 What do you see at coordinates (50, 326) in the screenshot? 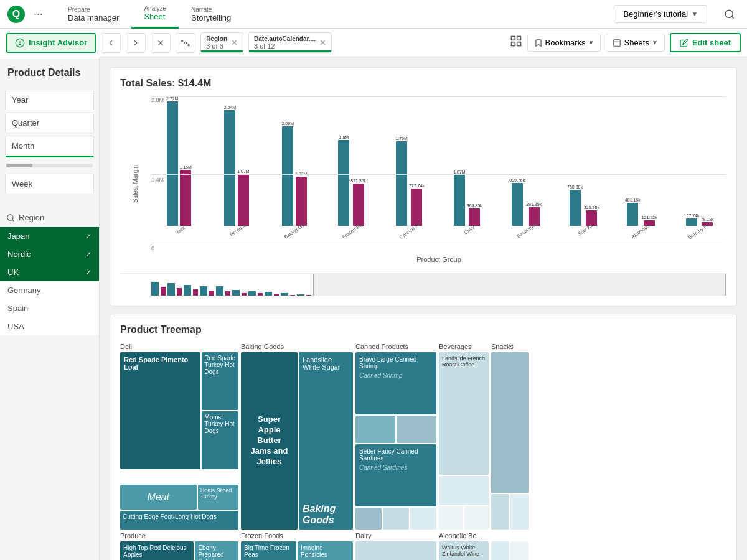
I see `region-item-usa: USA` at bounding box center [50, 326].